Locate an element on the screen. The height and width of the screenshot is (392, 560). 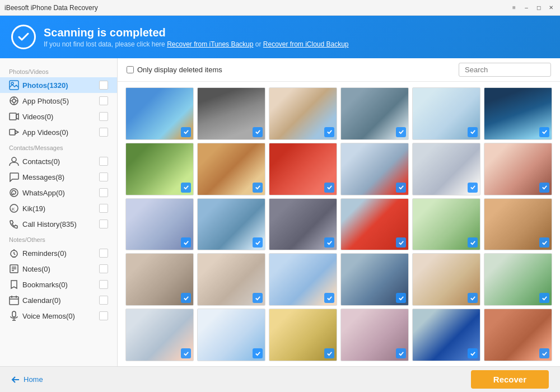
recover-button: Recover is located at coordinates (510, 380).